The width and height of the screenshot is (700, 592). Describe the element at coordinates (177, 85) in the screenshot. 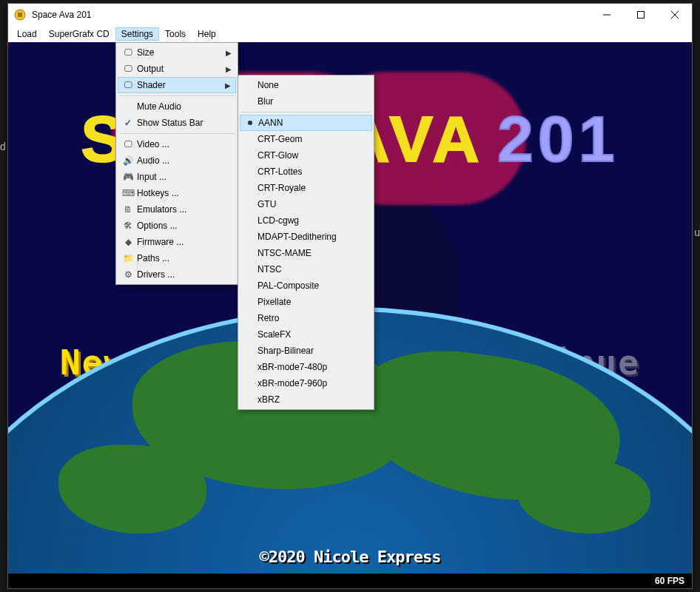

I see `settings-shader: 🖵 Shader ▶` at that location.